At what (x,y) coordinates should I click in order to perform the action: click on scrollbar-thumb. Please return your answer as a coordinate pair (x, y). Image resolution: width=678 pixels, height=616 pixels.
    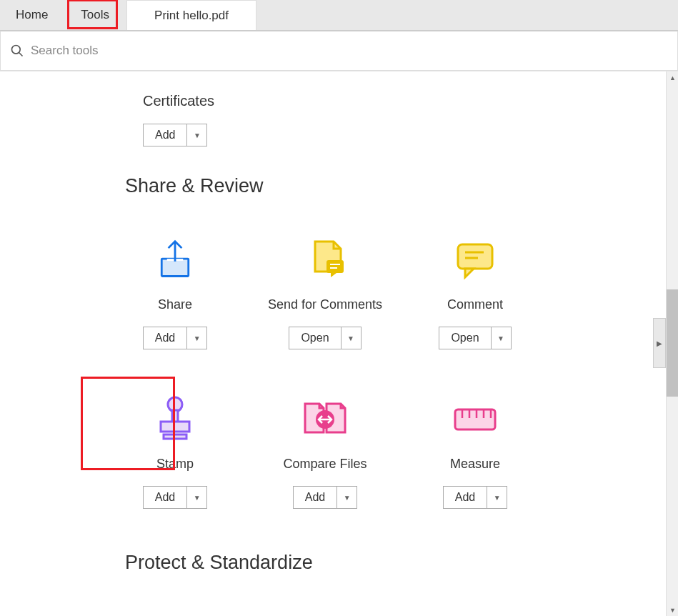
    Looking at the image, I should click on (672, 343).